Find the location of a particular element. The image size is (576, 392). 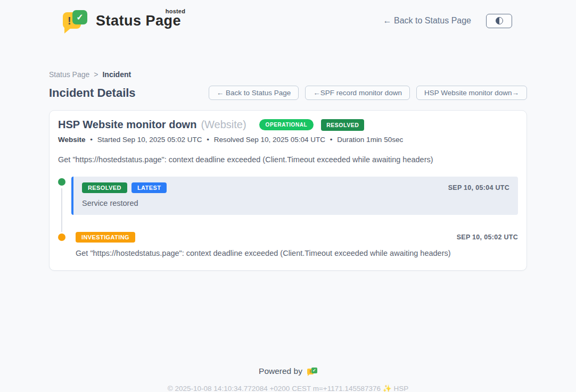

timeline-row: RESOLVED LATEST SEP 10, 05:04 UTC is located at coordinates (296, 188).